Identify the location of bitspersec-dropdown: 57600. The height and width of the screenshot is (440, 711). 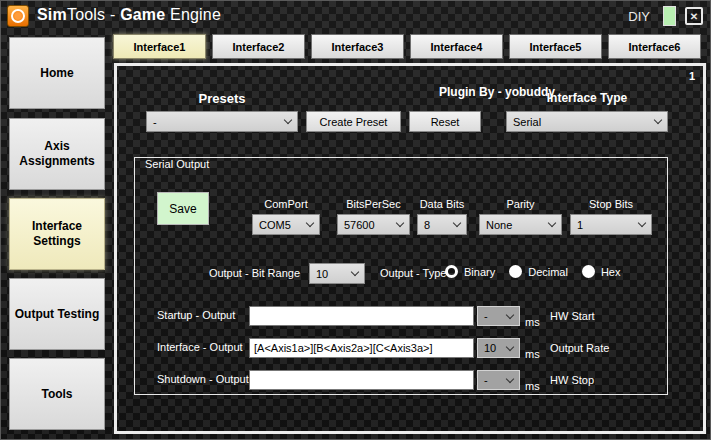
(374, 224).